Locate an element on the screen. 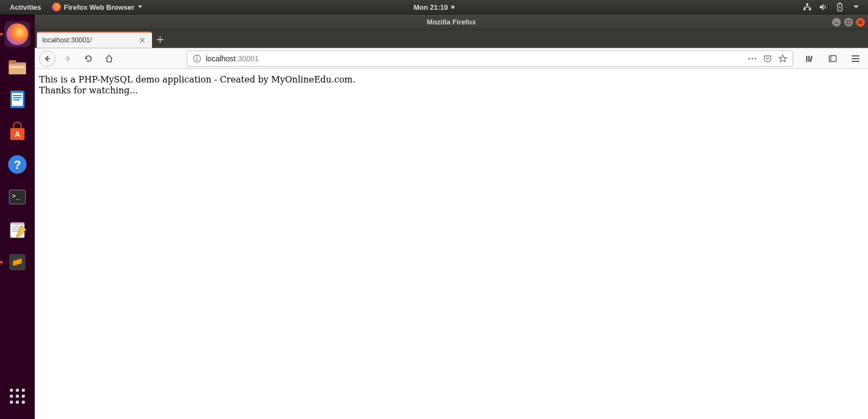 The image size is (868, 419). arrow-right-icon is located at coordinates (68, 59).